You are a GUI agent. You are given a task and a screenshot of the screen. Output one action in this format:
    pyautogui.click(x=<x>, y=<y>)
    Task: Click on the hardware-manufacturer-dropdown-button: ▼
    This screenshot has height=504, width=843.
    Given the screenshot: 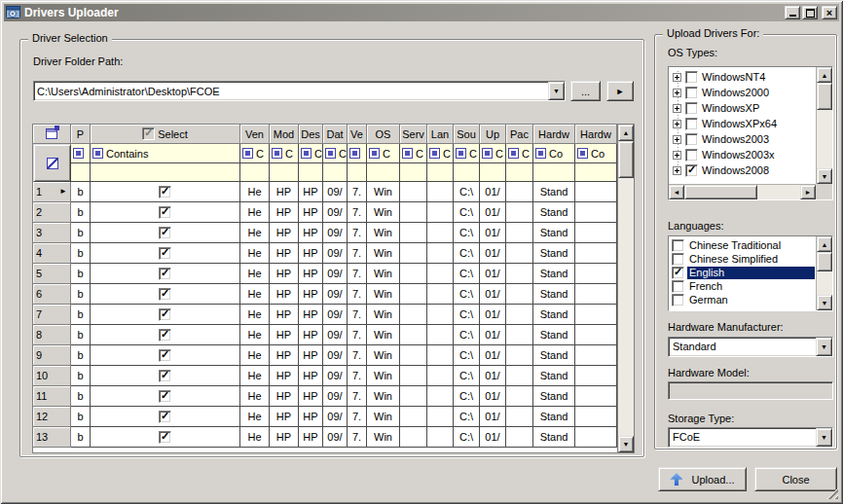 What is the action you would take?
    pyautogui.click(x=824, y=346)
    